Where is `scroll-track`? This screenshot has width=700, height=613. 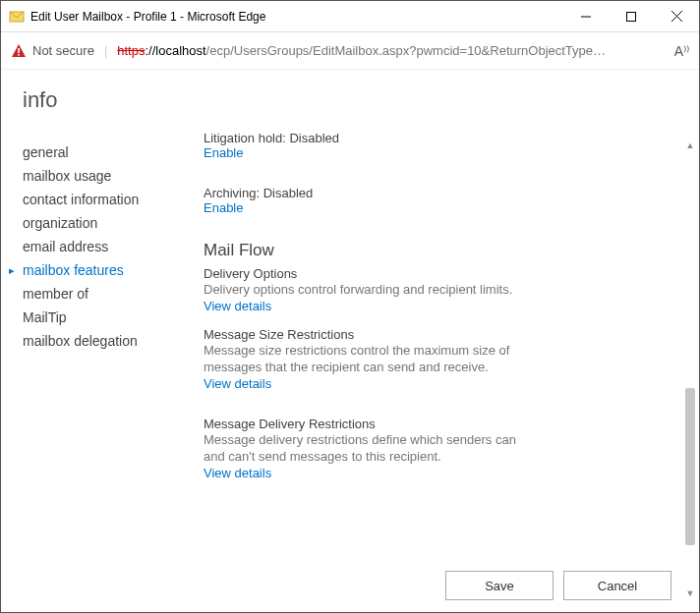 scroll-track is located at coordinates (690, 369).